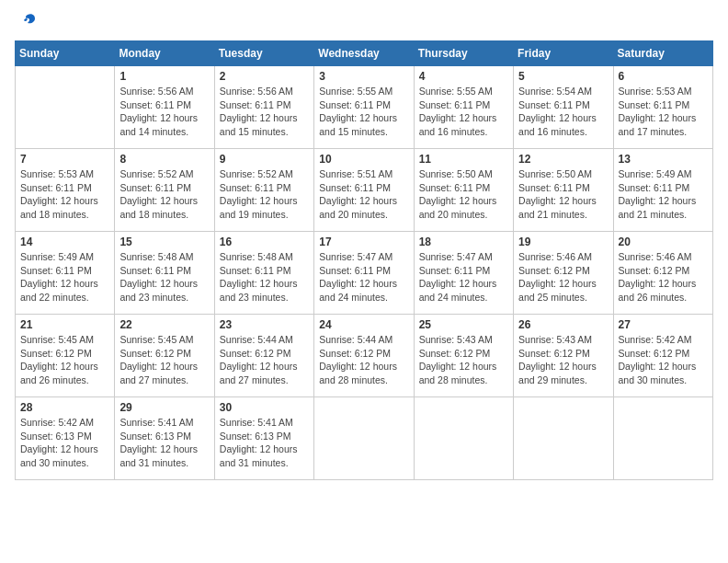  What do you see at coordinates (364, 356) in the screenshot?
I see `calendar-cell: 24Sunrise: 5:44 AM Sunset: 6:12 PM Dayli…` at bounding box center [364, 356].